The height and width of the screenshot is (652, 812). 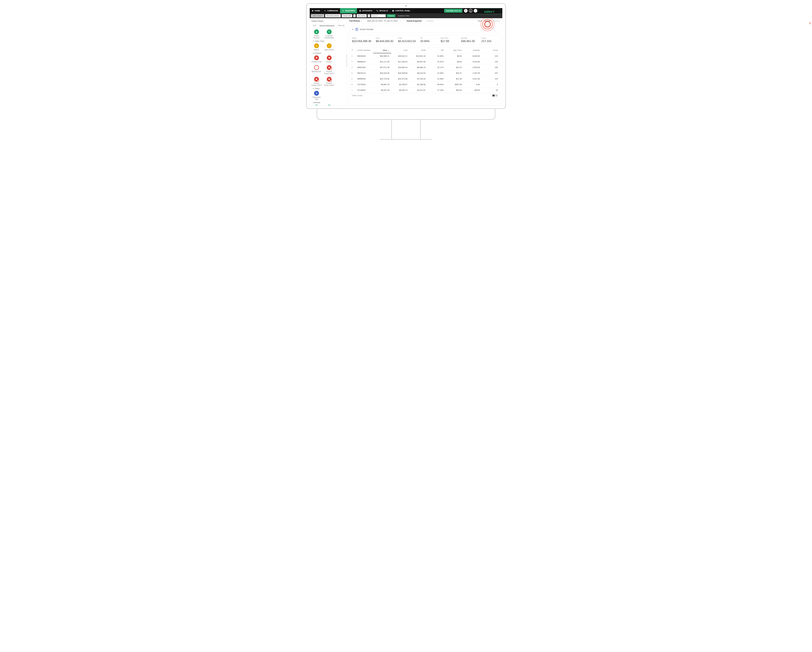 I want to click on live-help-button: Live HelpOnline, so click(x=453, y=11).